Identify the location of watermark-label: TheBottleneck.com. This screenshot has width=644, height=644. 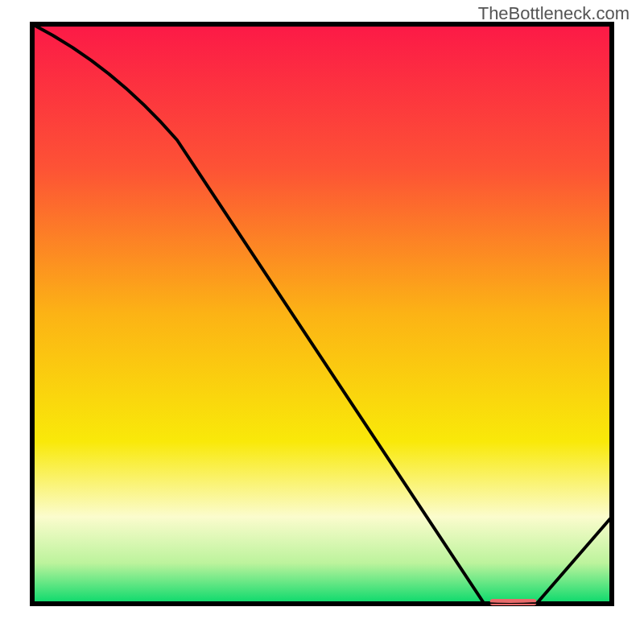
(554, 14).